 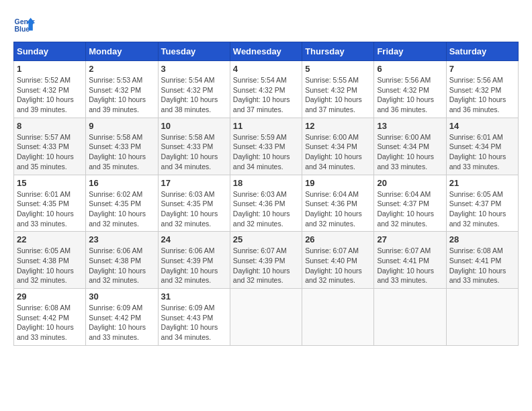 What do you see at coordinates (50, 322) in the screenshot?
I see `day-info: Sunrise: 6:08 AM Sunset: 4:42 PM Dayligh…` at bounding box center [50, 322].